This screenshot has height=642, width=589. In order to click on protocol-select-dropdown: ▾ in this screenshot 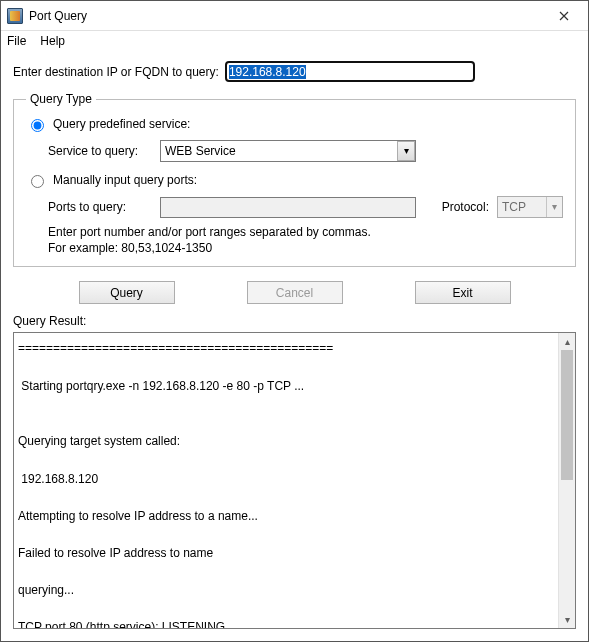, I will do `click(554, 207)`.